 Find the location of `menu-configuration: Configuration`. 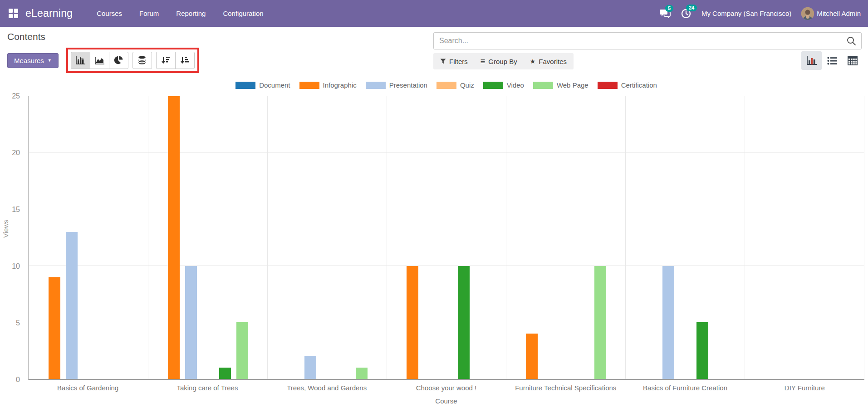

menu-configuration: Configuration is located at coordinates (243, 14).